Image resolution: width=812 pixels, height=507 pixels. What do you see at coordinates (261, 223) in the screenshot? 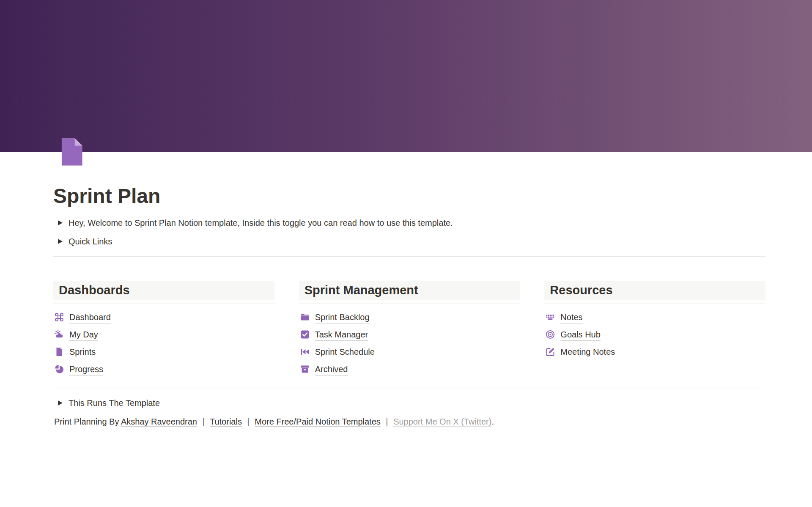
I see `toggle-welcome-label: Hey, Welcome to Sprint Plan Notion templ…` at bounding box center [261, 223].